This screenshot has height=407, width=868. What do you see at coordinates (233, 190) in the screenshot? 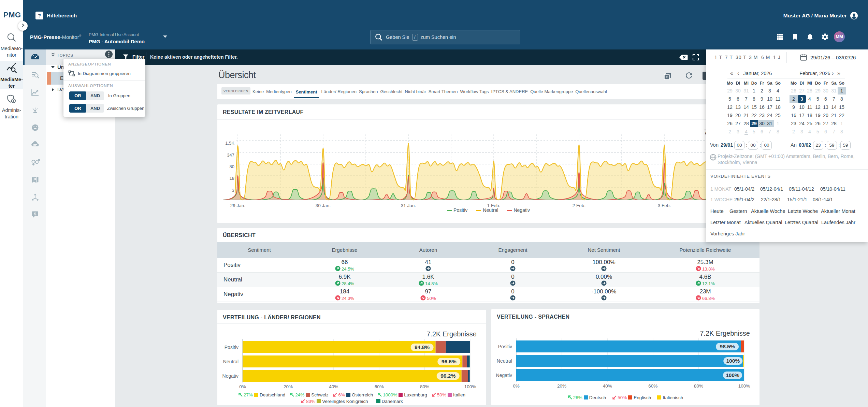
I see `svg-text: 3` at bounding box center [233, 190].